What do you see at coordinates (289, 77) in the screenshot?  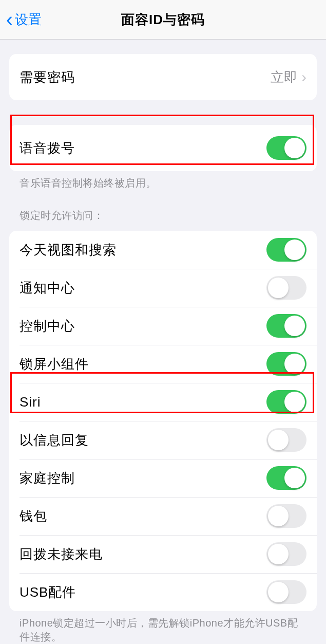 I see `require-passcode-value: 立即 ›` at bounding box center [289, 77].